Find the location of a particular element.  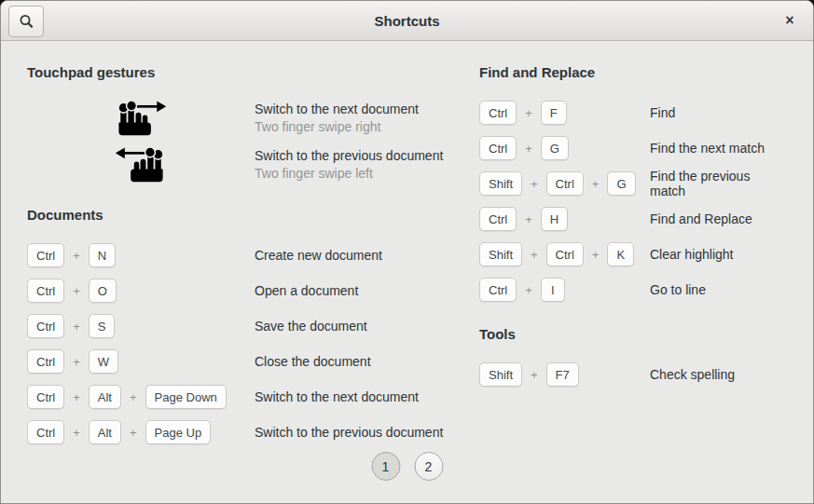

section-title: Tools is located at coordinates (633, 334).